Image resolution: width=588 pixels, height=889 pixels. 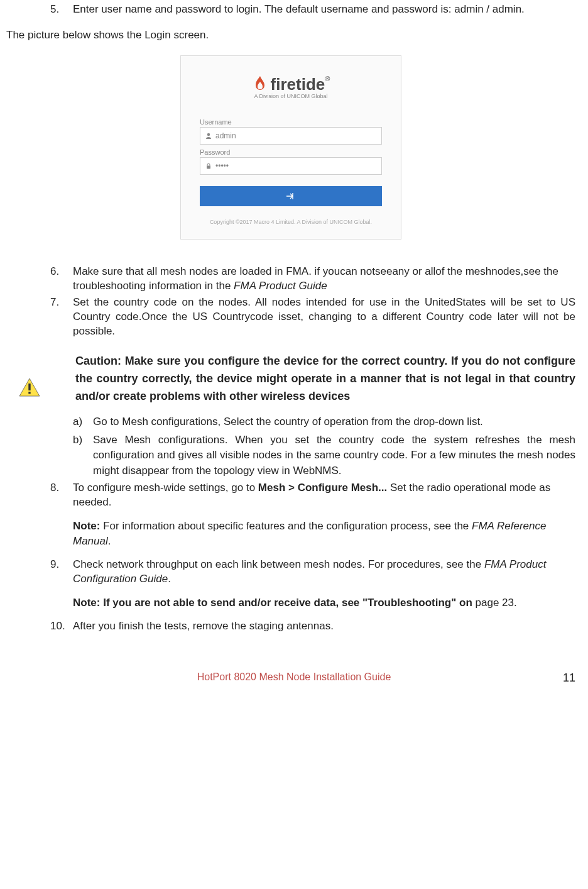 What do you see at coordinates (209, 136) in the screenshot?
I see `user-icon` at bounding box center [209, 136].